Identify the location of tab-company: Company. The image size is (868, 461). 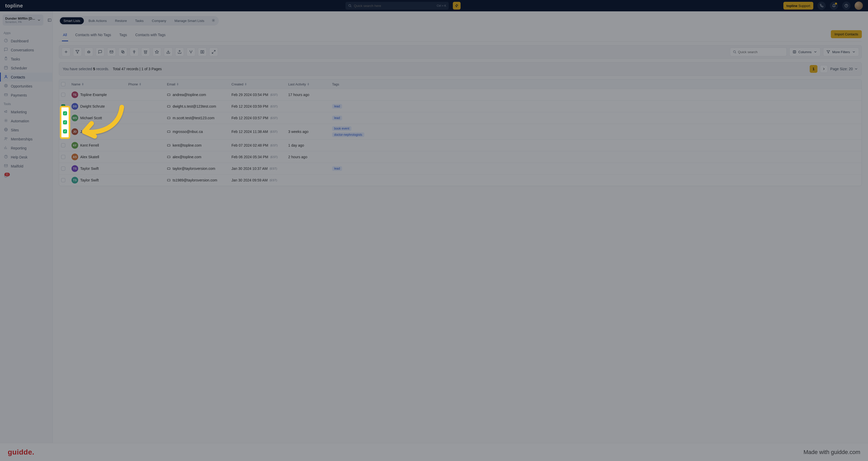
(159, 21).